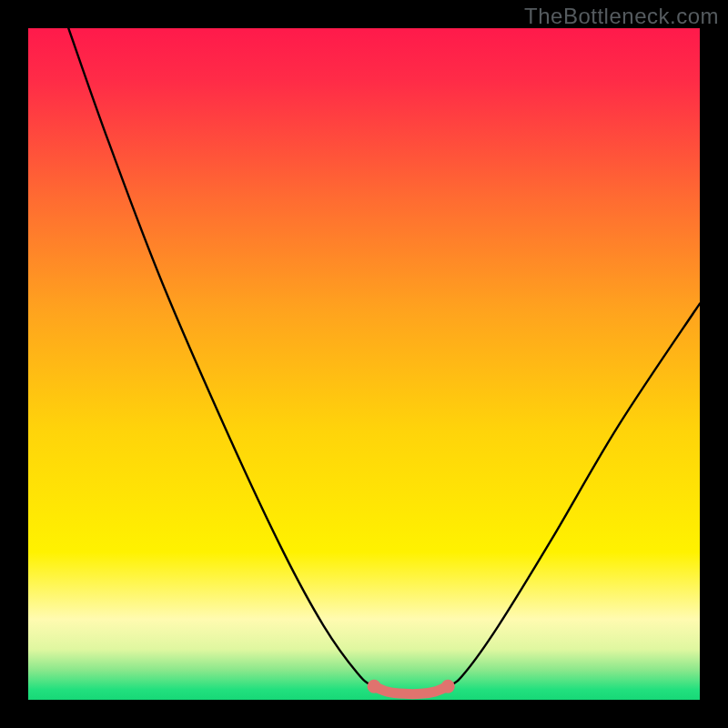 This screenshot has width=728, height=728. What do you see at coordinates (411, 690) in the screenshot?
I see `highlight-band` at bounding box center [411, 690].